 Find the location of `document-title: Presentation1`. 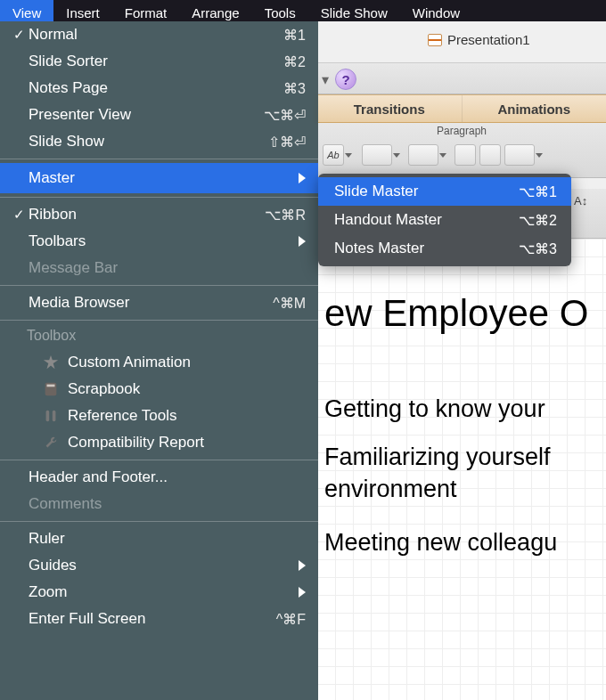

document-title: Presentation1 is located at coordinates (479, 39).